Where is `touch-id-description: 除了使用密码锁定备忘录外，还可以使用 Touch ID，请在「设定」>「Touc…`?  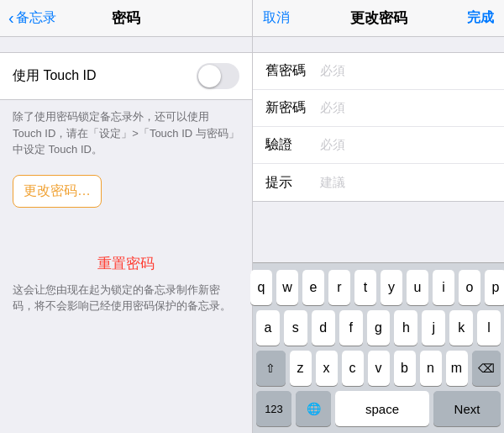
touch-id-description: 除了使用密码锁定备忘录外，还可以使用 Touch ID，请在「设定」>「Touc… is located at coordinates (126, 133).